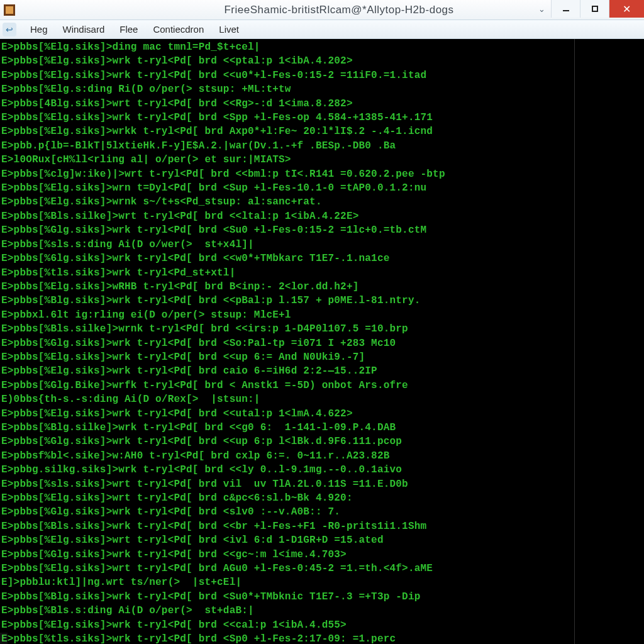 The width and height of the screenshot is (644, 644). Describe the element at coordinates (626, 9) in the screenshot. I see `close-button: ✕` at that location.